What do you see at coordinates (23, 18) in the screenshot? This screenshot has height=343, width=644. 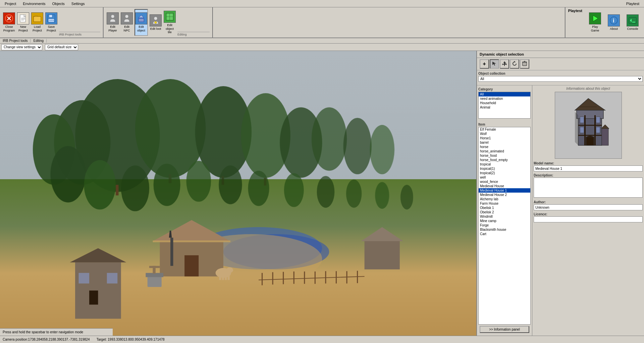 I see `new-project-icon` at bounding box center [23, 18].